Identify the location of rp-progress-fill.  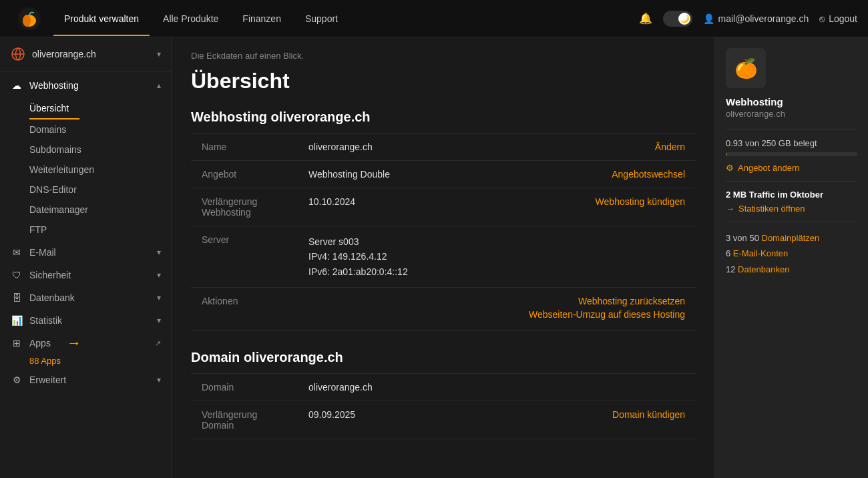
(726, 154).